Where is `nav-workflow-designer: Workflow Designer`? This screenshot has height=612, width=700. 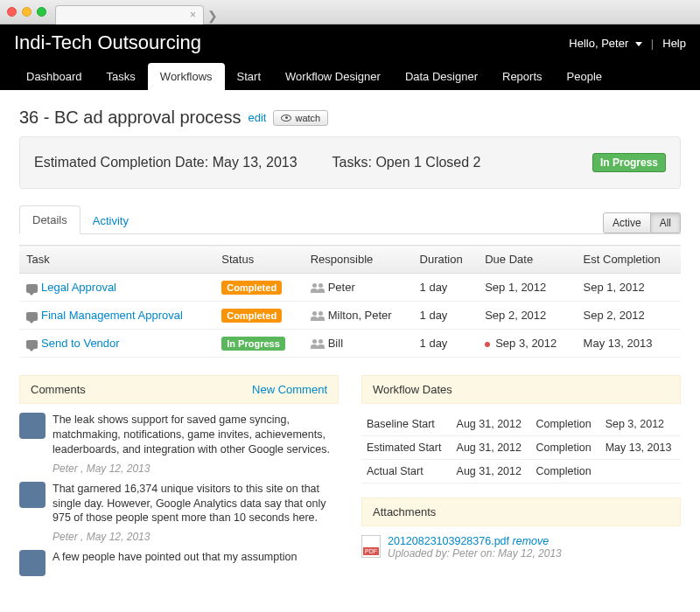 nav-workflow-designer: Workflow Designer is located at coordinates (332, 77).